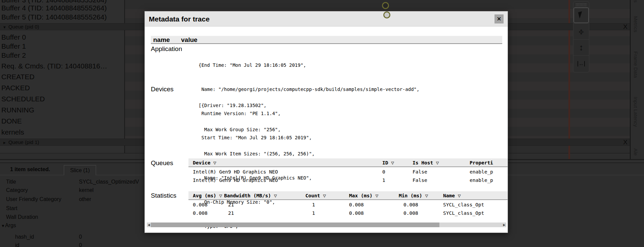 The image size is (644, 247). I want to click on track-row: Buffer 3 (TID: 140408848555264), so click(54, 2).